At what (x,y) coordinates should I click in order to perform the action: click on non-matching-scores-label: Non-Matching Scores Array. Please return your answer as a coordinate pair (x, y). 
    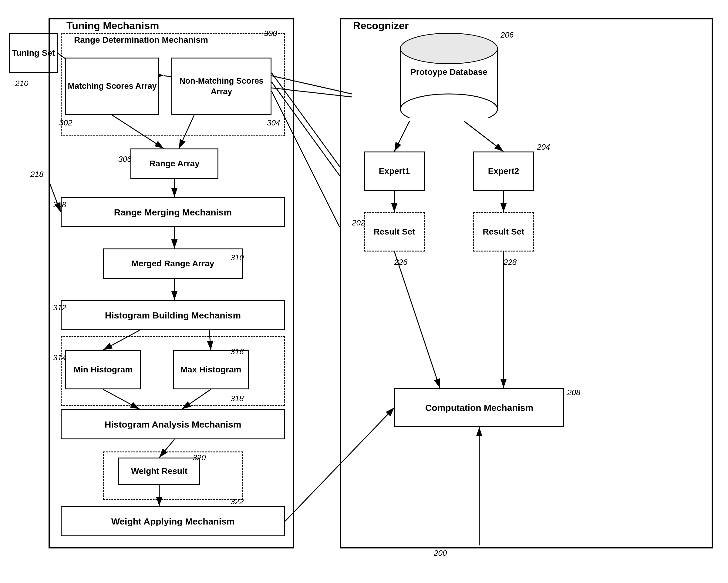
    Looking at the image, I should click on (222, 86).